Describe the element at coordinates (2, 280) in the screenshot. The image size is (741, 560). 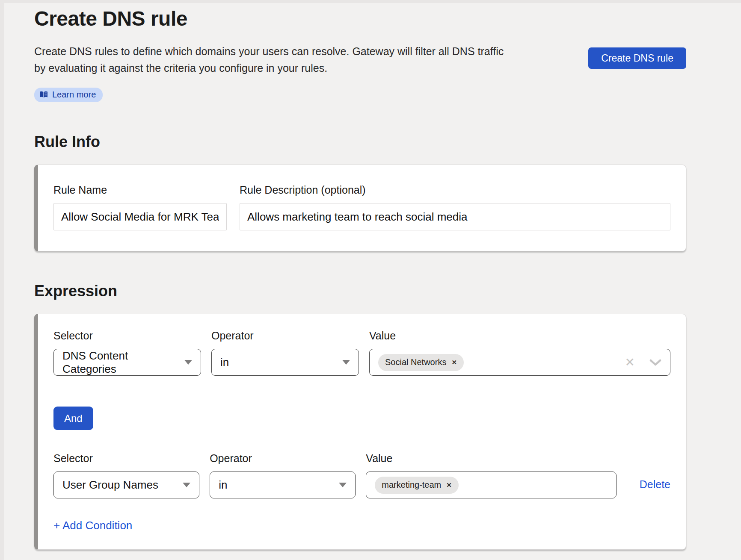
I see `page-left-edge` at that location.